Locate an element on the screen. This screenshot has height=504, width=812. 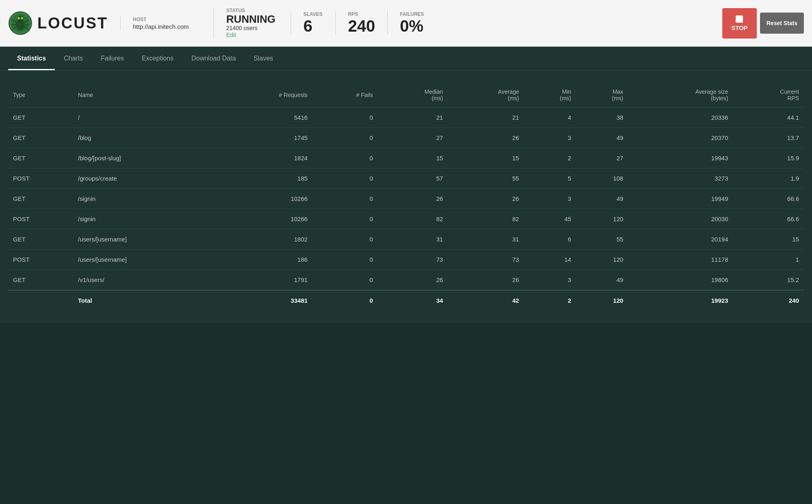
nav-tabs: Statistics Charts Failures Exceptions Do… is located at coordinates (406, 58).